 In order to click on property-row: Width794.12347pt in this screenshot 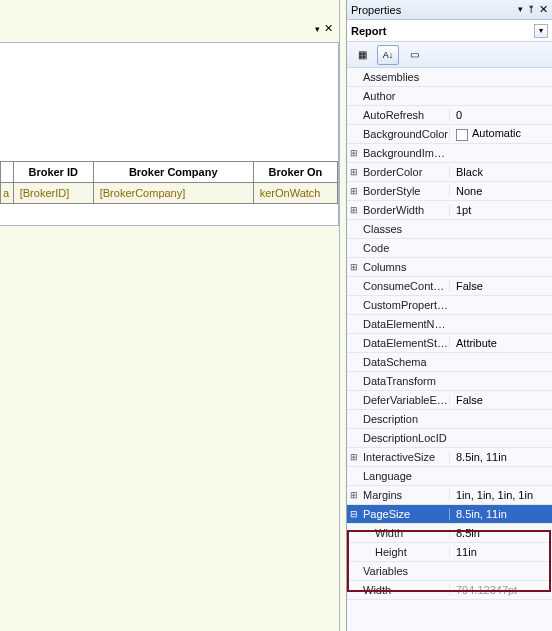, I will do `click(450, 590)`.